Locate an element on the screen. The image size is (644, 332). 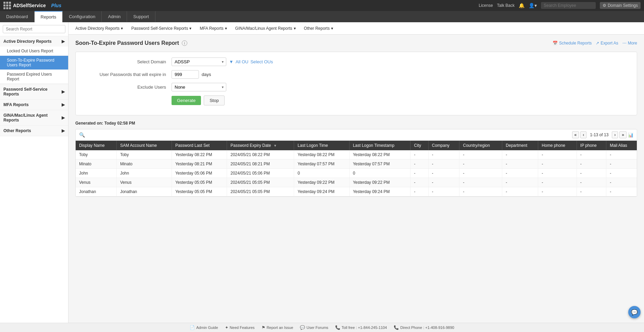
direct-phone-label: Direct Phone : +1-408-916-9890 is located at coordinates (427, 328).